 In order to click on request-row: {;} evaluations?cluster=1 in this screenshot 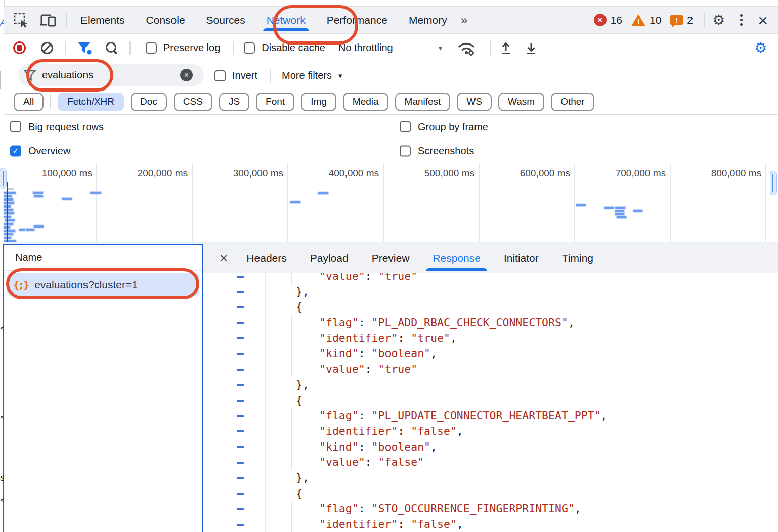, I will do `click(103, 285)`.